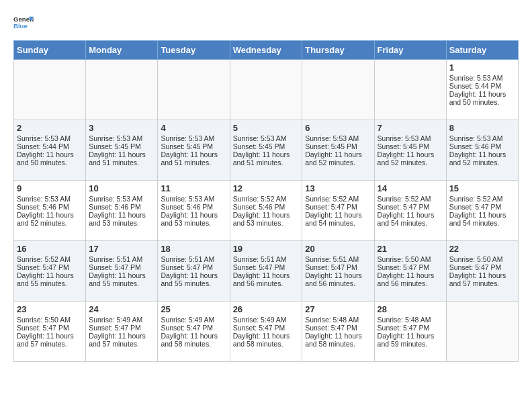  What do you see at coordinates (266, 309) in the screenshot?
I see `day-number: 26` at bounding box center [266, 309].